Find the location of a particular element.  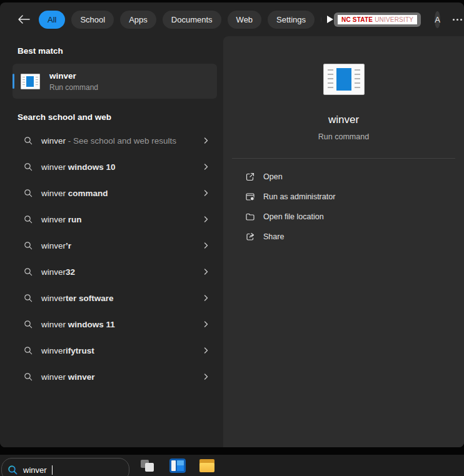

suggestion-text: winver - See school and web results is located at coordinates (109, 141).